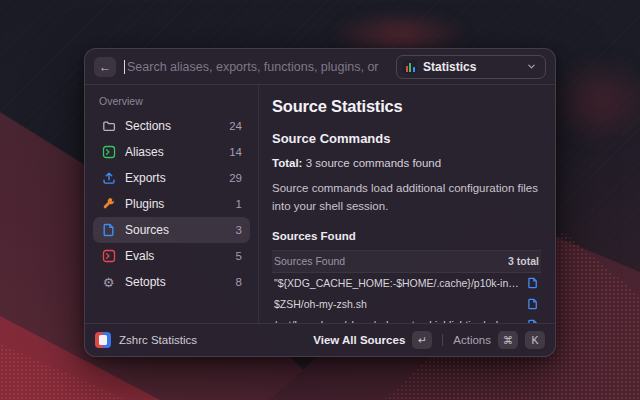 Image resolution: width=640 pixels, height=400 pixels. I want to click on sidebar-item-evals: Evals 5, so click(172, 256).